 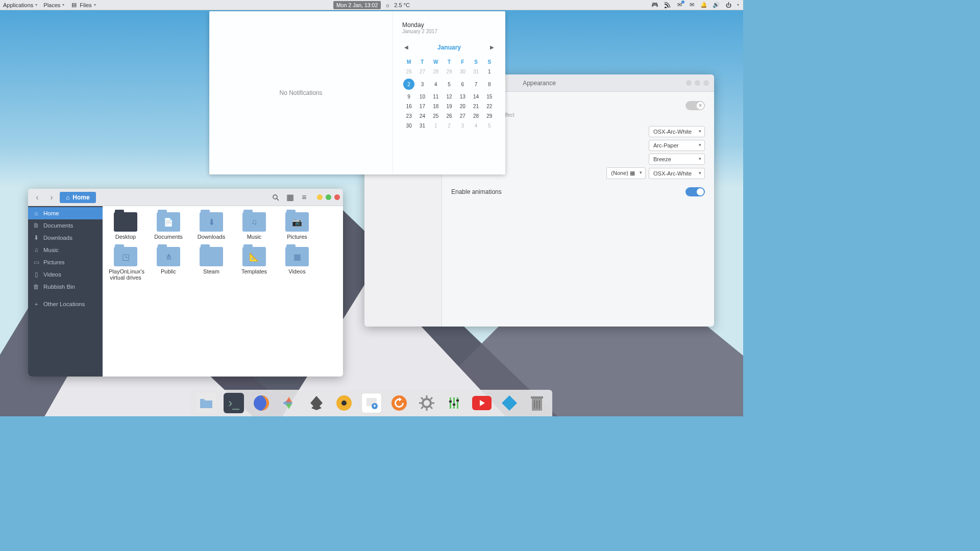 I want to click on dock-youtube-icon, so click(x=482, y=403).